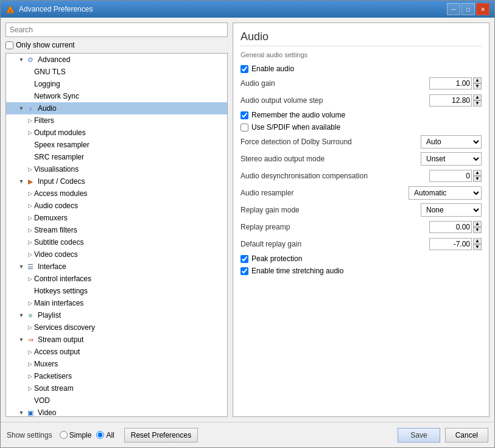  I want to click on tree-item-vod: VOD, so click(117, 401).